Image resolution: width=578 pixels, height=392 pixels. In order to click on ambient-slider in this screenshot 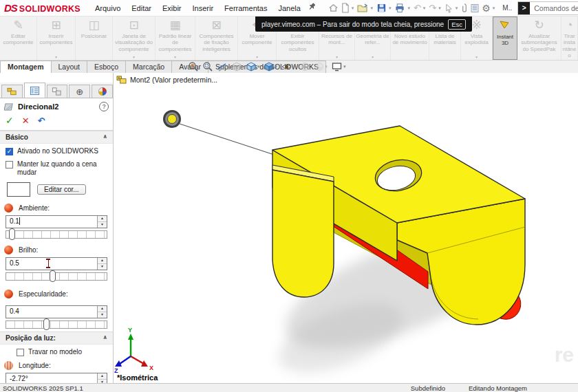, I will do `click(56, 235)`.